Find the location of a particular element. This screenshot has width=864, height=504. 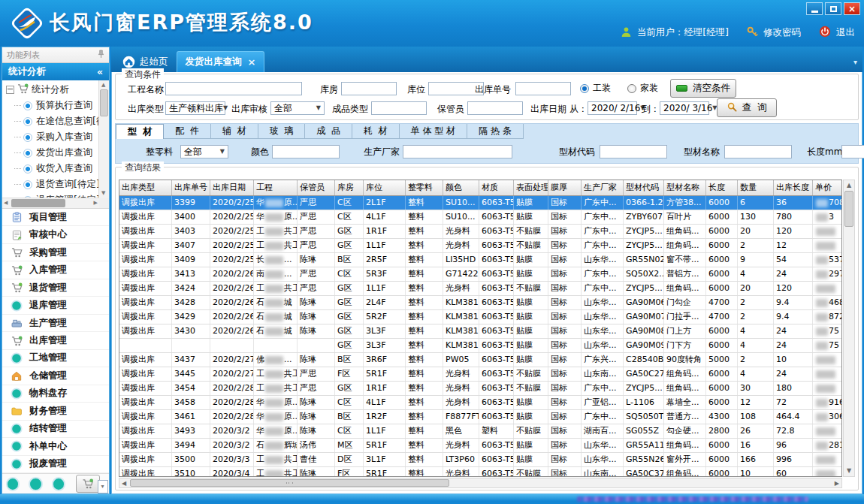

sidebar-item: 结转管理 is located at coordinates (56, 430).